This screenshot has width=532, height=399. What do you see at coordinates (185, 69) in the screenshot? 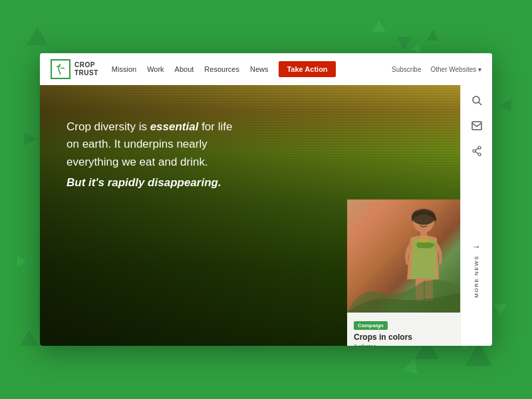
I see `nav-about: About` at bounding box center [185, 69].